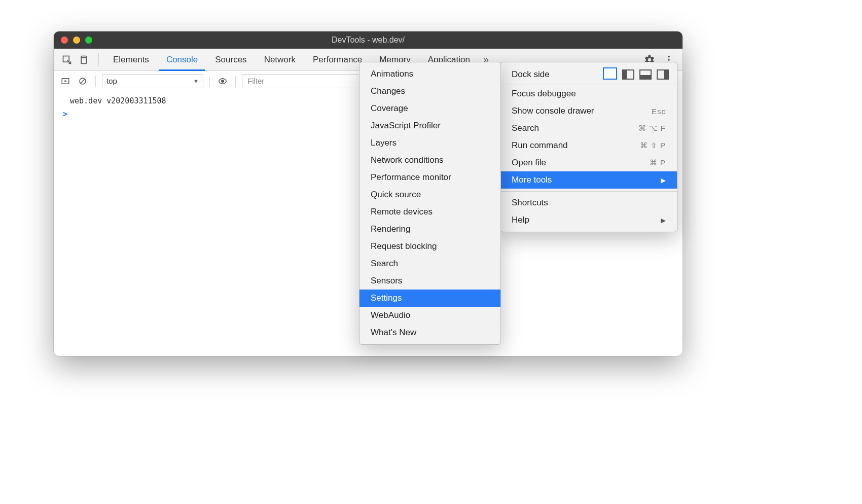  Describe the element at coordinates (386, 298) in the screenshot. I see `submenu-item-label: Settings` at that location.